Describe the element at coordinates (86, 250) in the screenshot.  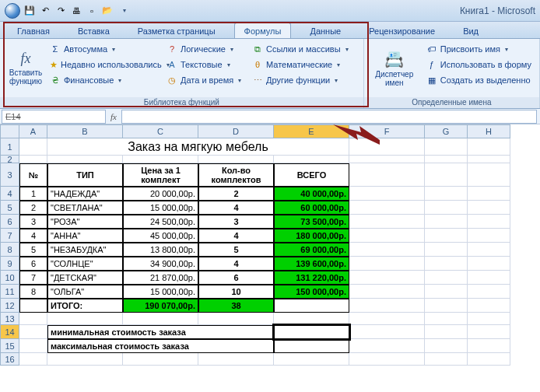
I see `cell: "НЕЗАБУДКА"` at that location.